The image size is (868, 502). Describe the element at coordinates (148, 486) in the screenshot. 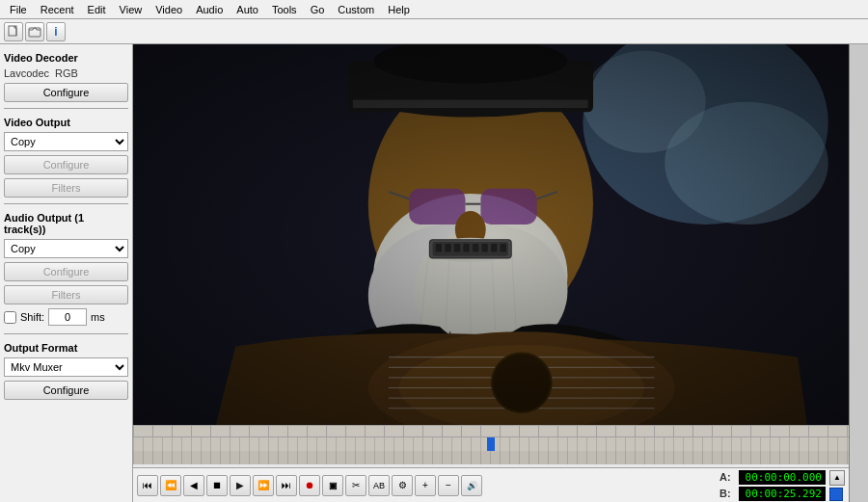

I see `rewind-start-button: ⏮` at that location.